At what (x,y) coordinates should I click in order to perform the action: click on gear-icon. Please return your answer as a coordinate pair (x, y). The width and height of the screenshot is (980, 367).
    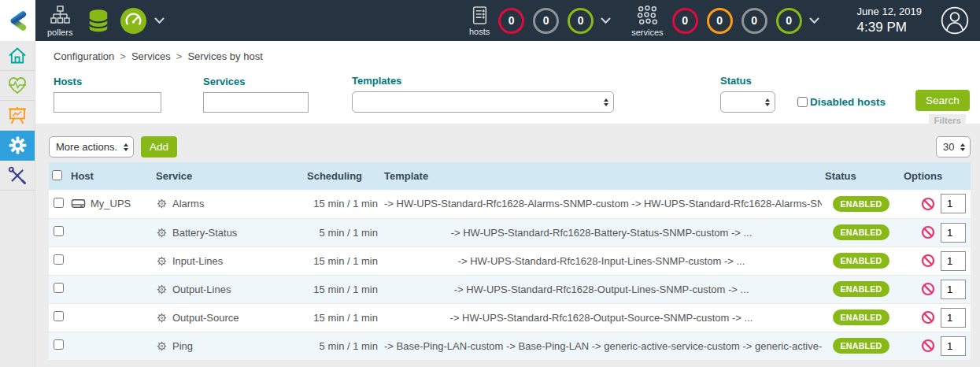
    Looking at the image, I should click on (17, 145).